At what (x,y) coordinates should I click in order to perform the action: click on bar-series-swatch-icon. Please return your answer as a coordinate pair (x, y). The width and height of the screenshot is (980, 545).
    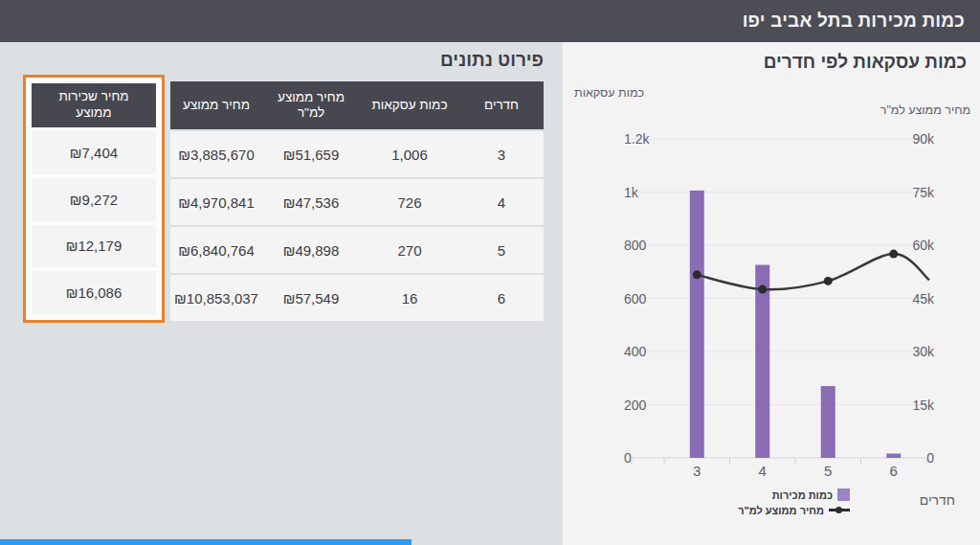
    Looking at the image, I should click on (844, 494).